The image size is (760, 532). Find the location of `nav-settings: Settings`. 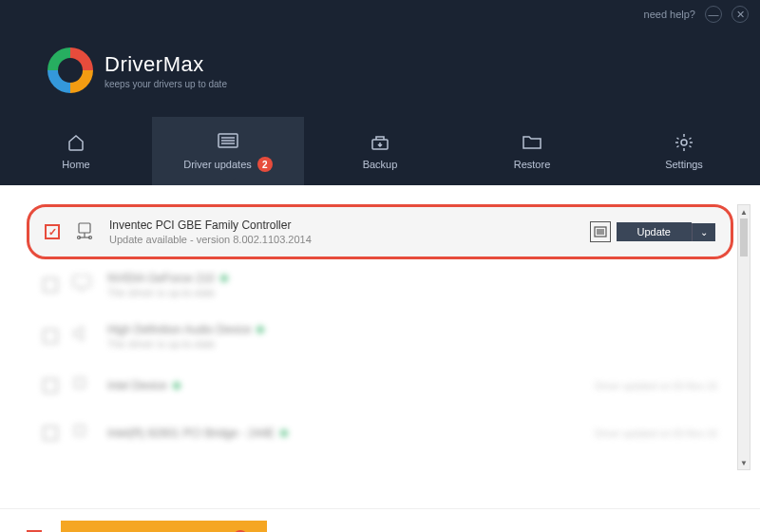

nav-settings: Settings is located at coordinates (684, 151).